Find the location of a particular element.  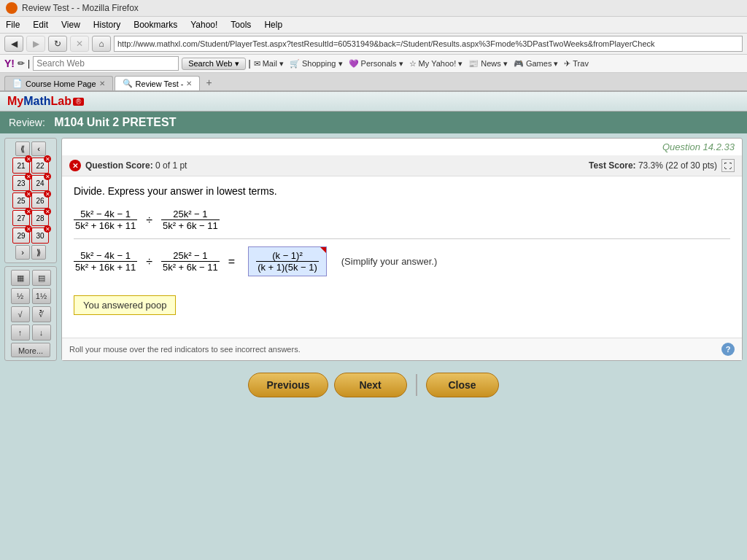

address-bar is located at coordinates (428, 44).